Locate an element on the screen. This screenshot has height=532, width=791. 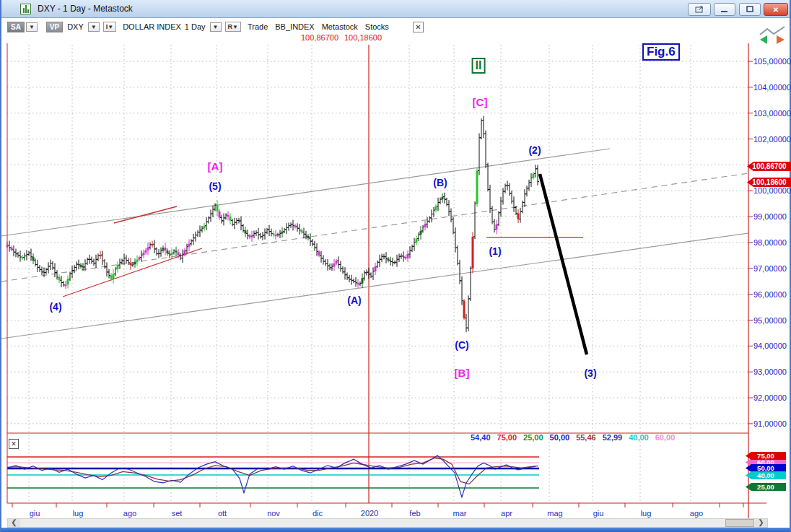
price-axis-label: 99,00000 is located at coordinates (770, 217).